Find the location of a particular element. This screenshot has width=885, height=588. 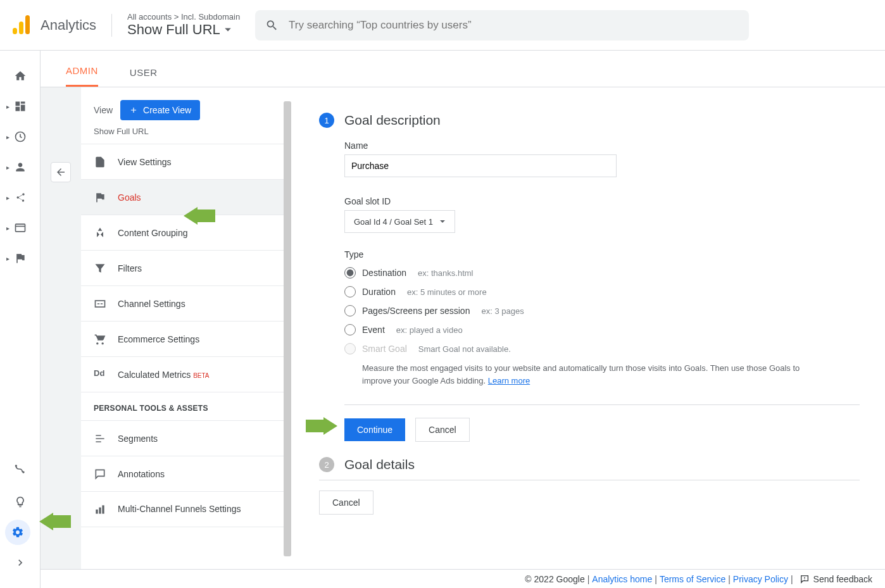

breadcrumb: All accounts > Incl. Subdomain is located at coordinates (184, 16).